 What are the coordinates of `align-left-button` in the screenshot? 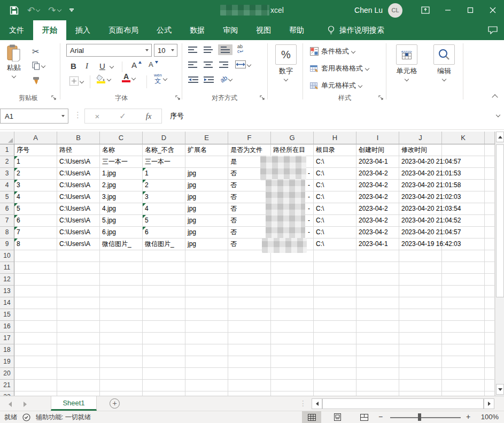 It's located at (192, 65).